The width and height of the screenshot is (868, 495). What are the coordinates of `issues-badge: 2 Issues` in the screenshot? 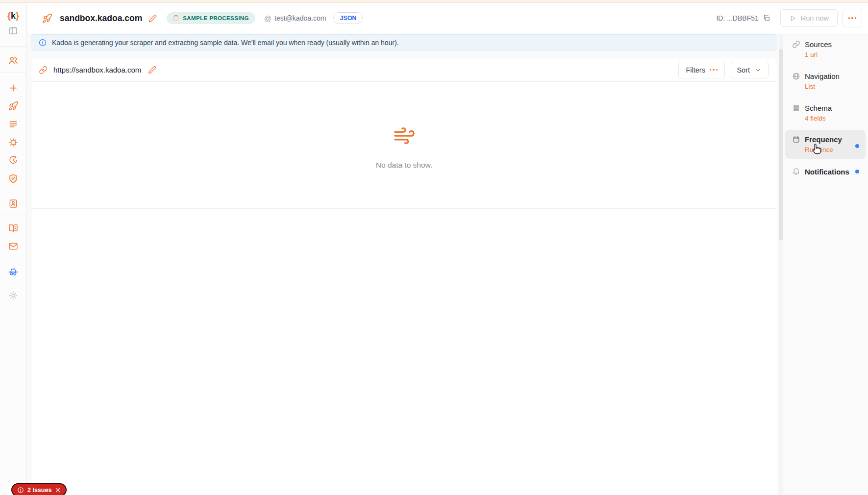 It's located at (39, 489).